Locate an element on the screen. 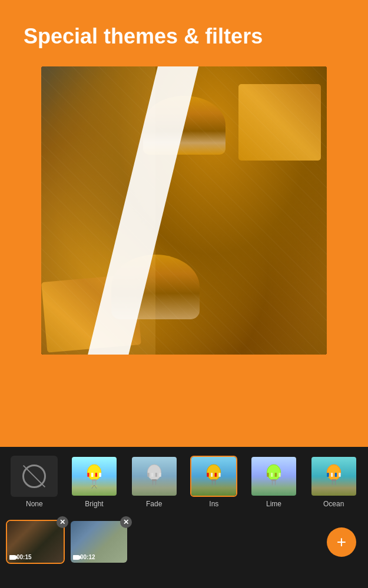 The image size is (368, 588). filter-ocean-label: Ocean is located at coordinates (333, 504).